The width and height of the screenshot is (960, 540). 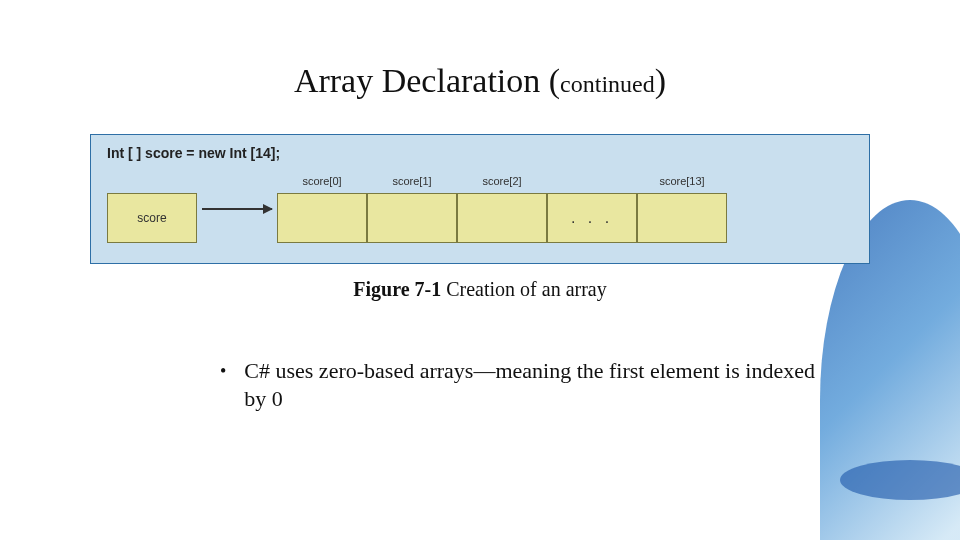 I want to click on cell-0-box, so click(x=322, y=218).